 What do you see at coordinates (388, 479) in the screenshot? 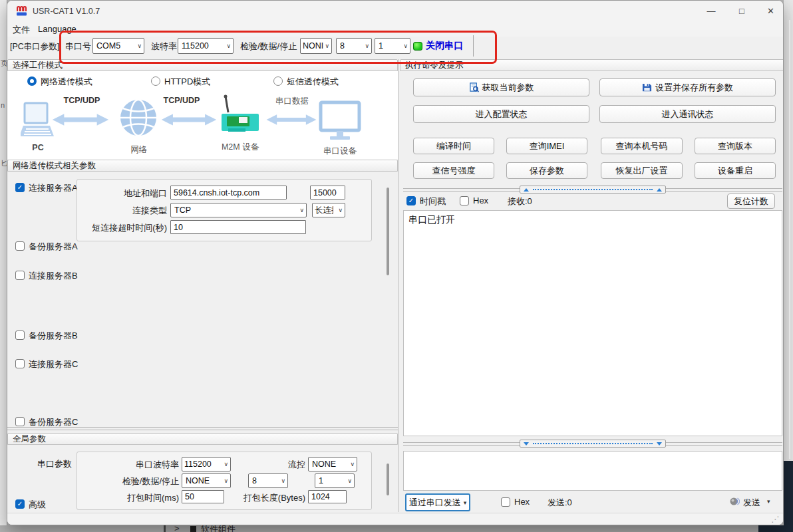
I see `global-scrollbar` at bounding box center [388, 479].